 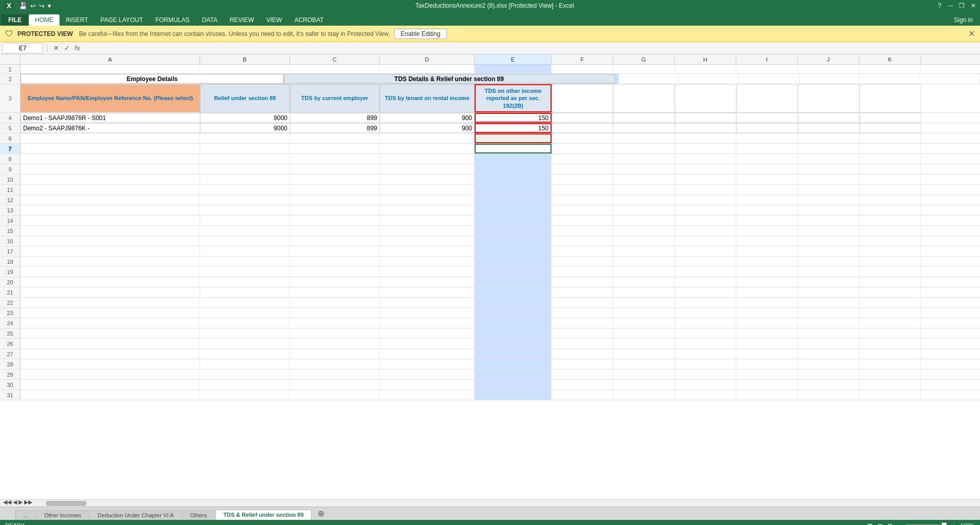 I want to click on cell-h28, so click(x=705, y=364).